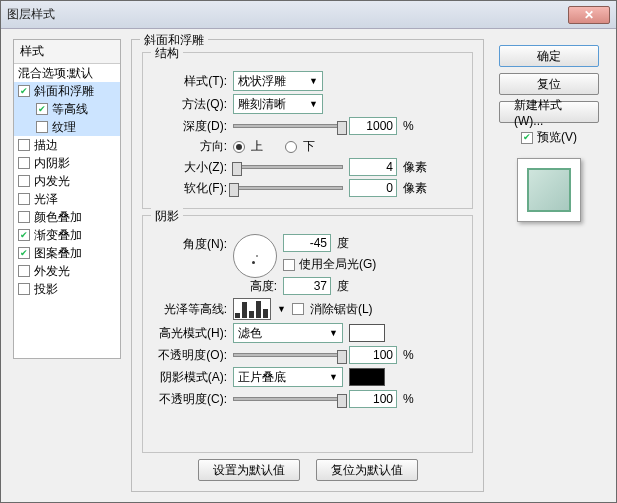 Image resolution: width=617 pixels, height=503 pixels. I want to click on shadow-mode-select: 正片叠底▼, so click(288, 377).